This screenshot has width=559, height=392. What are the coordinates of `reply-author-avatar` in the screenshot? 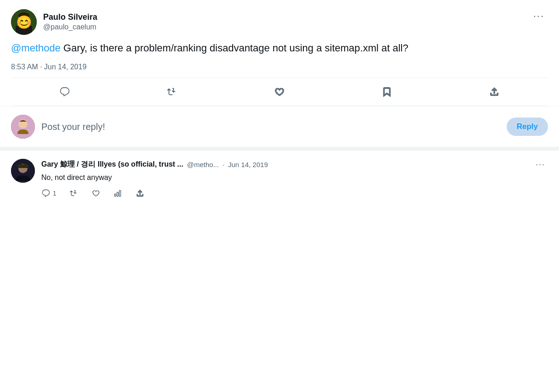 It's located at (23, 171).